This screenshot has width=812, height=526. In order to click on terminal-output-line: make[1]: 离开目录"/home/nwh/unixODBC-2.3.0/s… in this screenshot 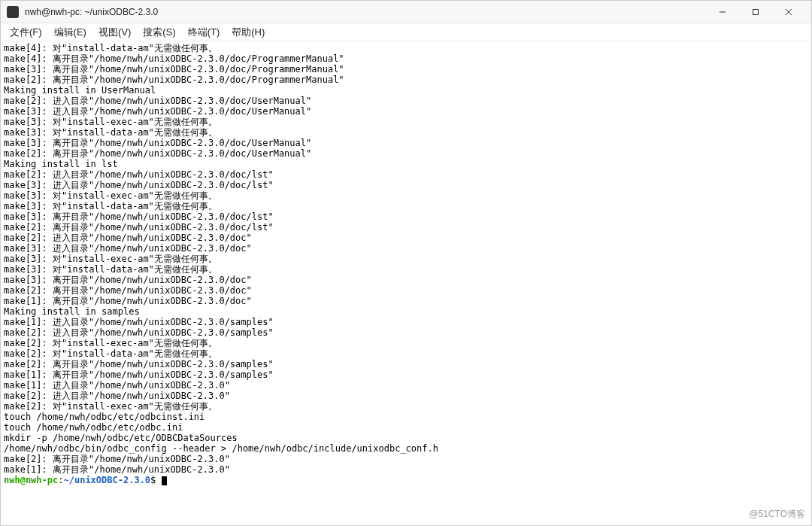, I will do `click(406, 375)`.